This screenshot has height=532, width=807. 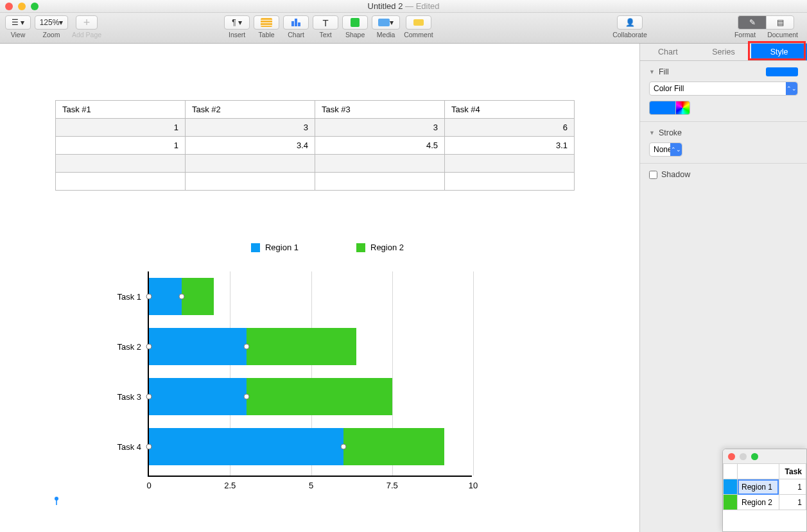 I want to click on text-cursor-marker, so click(x=56, y=501).